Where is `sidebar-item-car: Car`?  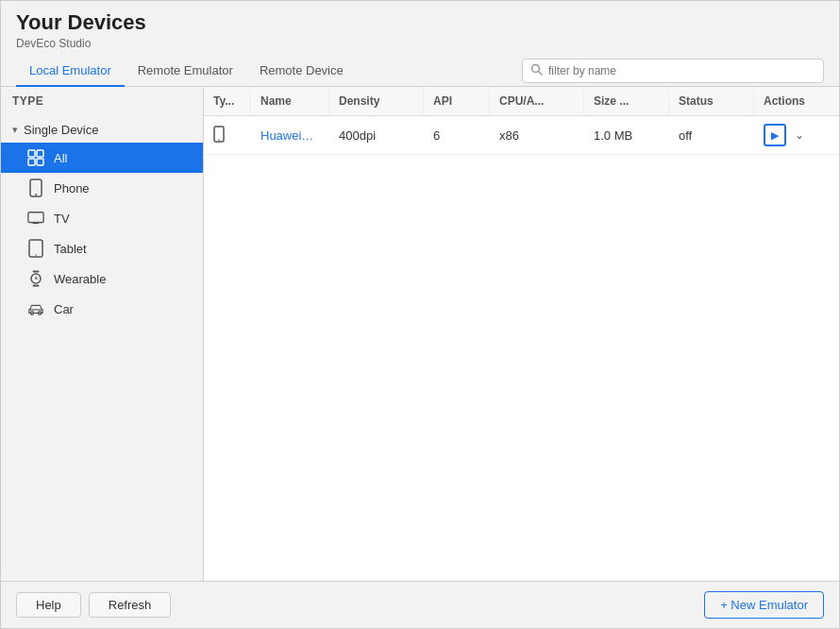 sidebar-item-car: Car is located at coordinates (102, 309).